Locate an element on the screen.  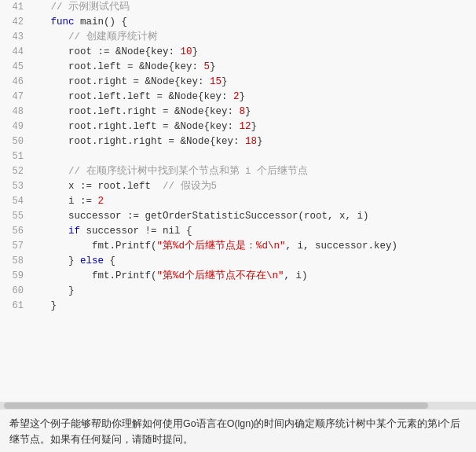
line-content-52: // 在顺序统计树中找到某个节点和第 i 个后继节点 is located at coordinates (253, 171).